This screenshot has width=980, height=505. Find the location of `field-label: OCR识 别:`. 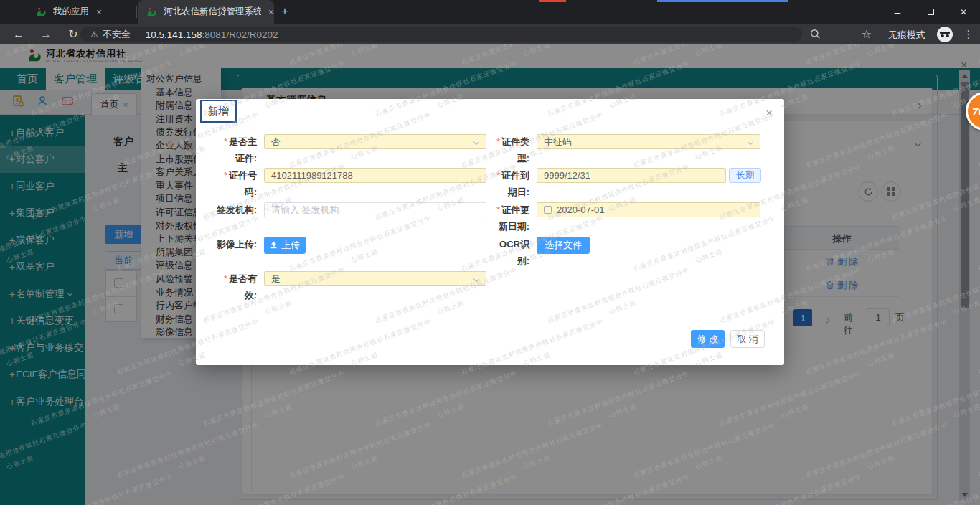

field-label: OCR识 别: is located at coordinates (499, 253).